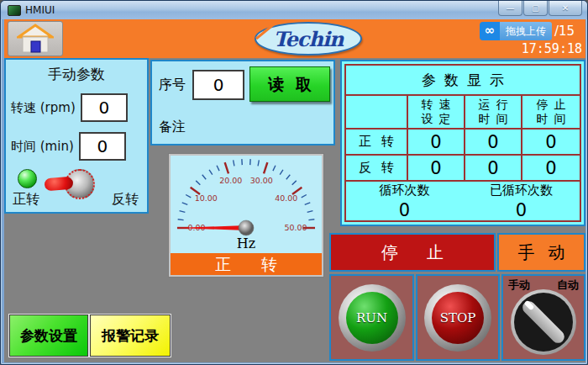  Describe the element at coordinates (412, 252) in the screenshot. I see `stop-button: 停止` at that location.